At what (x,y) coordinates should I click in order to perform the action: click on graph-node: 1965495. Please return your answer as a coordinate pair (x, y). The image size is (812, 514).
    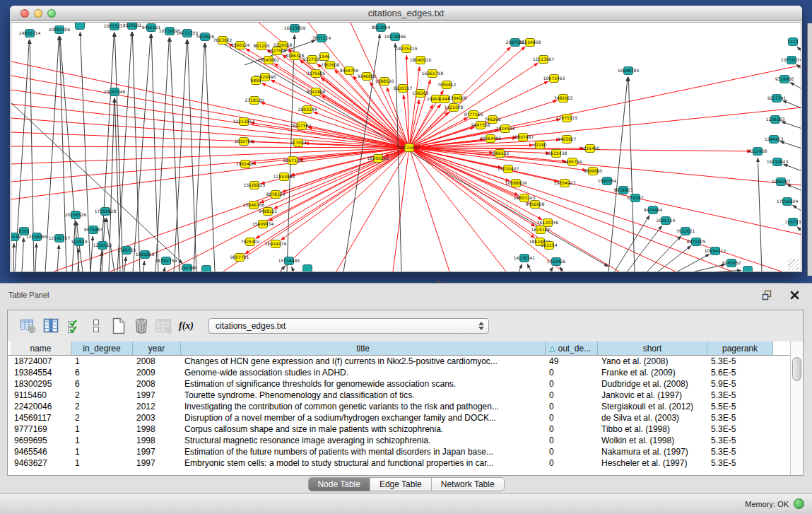
    Looking at the image, I should click on (246, 164).